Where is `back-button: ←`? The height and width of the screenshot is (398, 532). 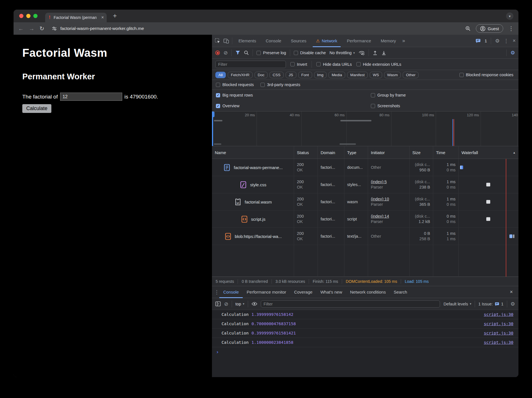
back-button: ← is located at coordinates (21, 29).